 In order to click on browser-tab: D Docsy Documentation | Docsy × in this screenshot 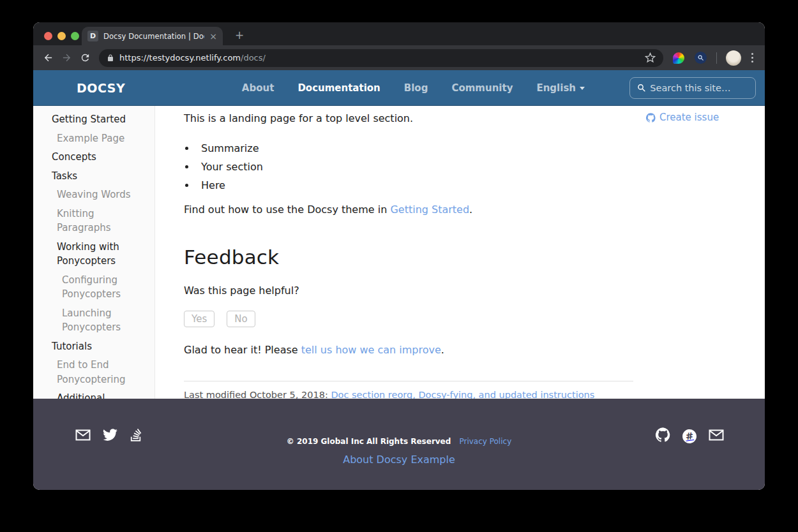, I will do `click(152, 36)`.